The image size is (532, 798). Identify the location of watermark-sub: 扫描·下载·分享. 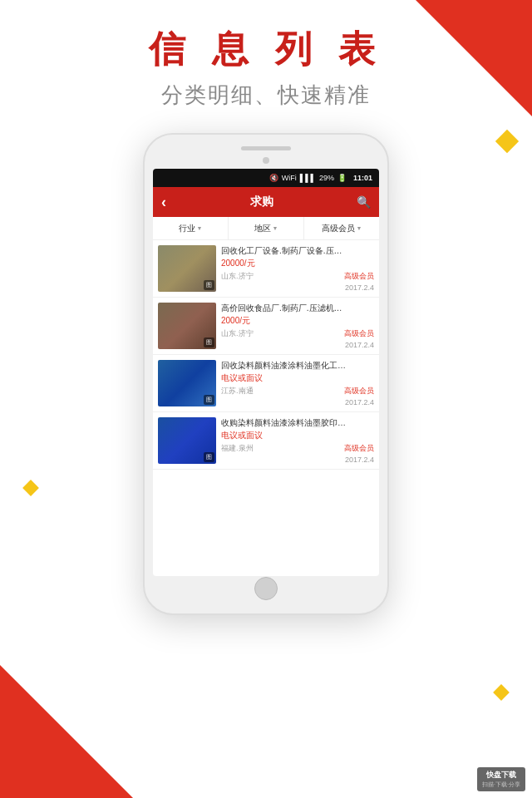
(501, 785).